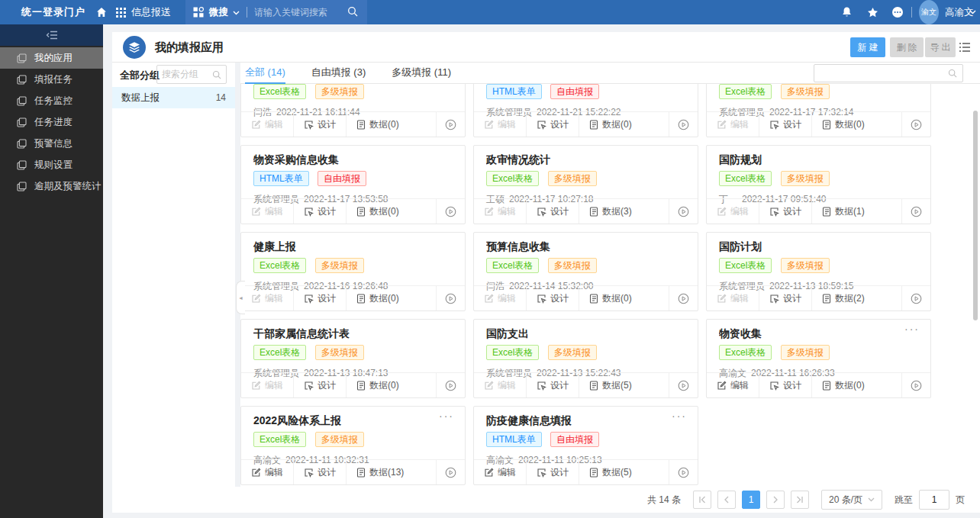 The height and width of the screenshot is (518, 980). I want to click on home-icon, so click(102, 12).